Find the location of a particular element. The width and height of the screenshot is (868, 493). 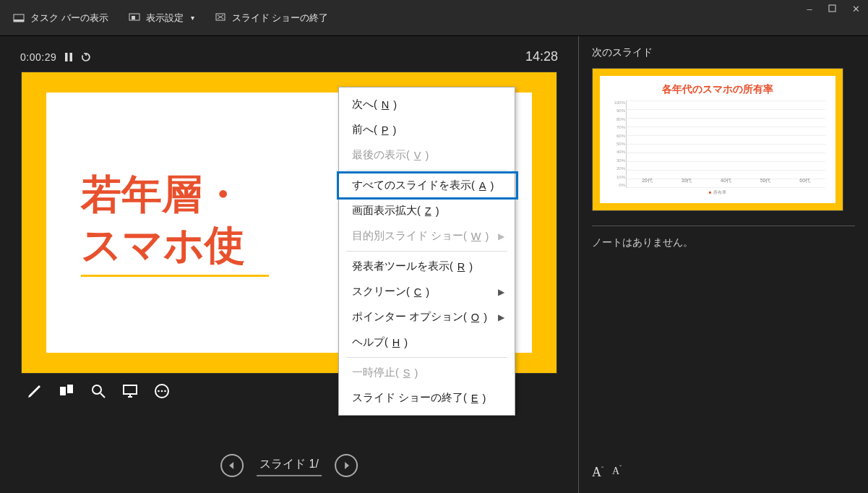

restore-button is located at coordinates (833, 9).